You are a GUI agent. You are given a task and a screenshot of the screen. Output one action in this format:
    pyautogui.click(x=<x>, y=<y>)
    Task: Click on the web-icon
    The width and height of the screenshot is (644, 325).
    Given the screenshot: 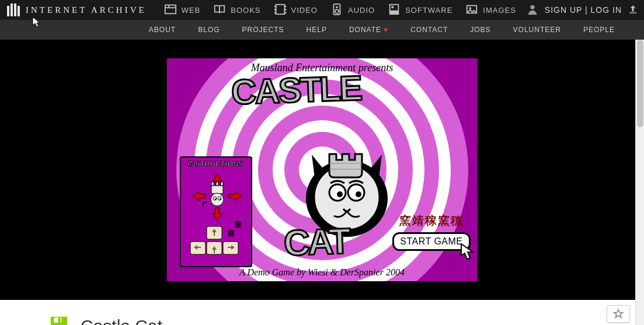 What is the action you would take?
    pyautogui.click(x=170, y=11)
    